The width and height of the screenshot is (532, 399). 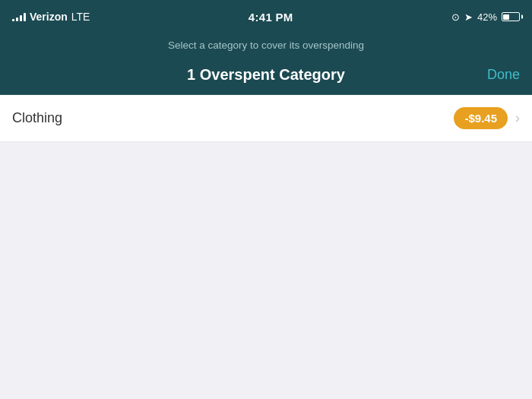 What do you see at coordinates (511, 17) in the screenshot?
I see `battery-icon` at bounding box center [511, 17].